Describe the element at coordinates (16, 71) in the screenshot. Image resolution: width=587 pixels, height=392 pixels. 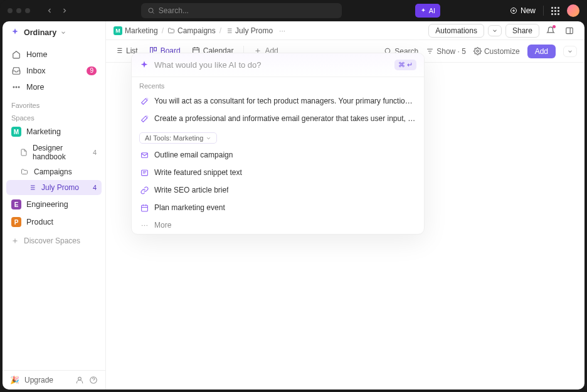
I see `inbox-icon` at that location.